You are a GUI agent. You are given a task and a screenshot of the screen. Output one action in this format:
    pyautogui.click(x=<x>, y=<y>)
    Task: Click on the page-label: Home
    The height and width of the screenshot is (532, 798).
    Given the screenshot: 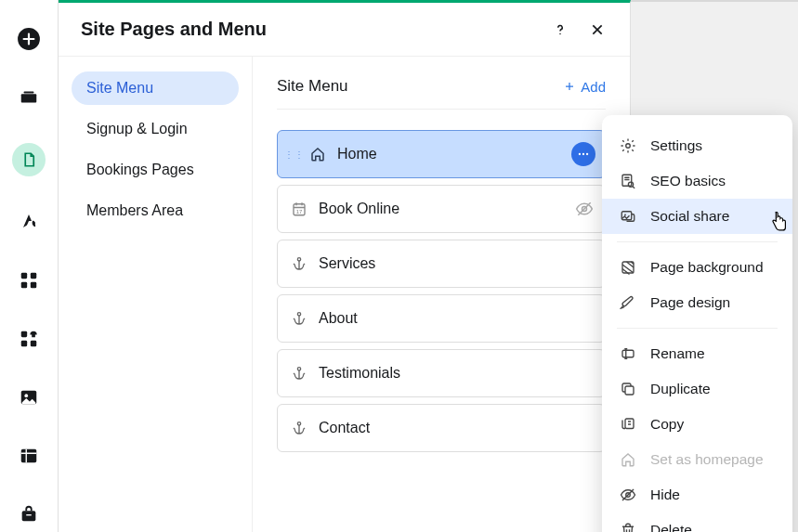 What is the action you would take?
    pyautogui.click(x=449, y=154)
    